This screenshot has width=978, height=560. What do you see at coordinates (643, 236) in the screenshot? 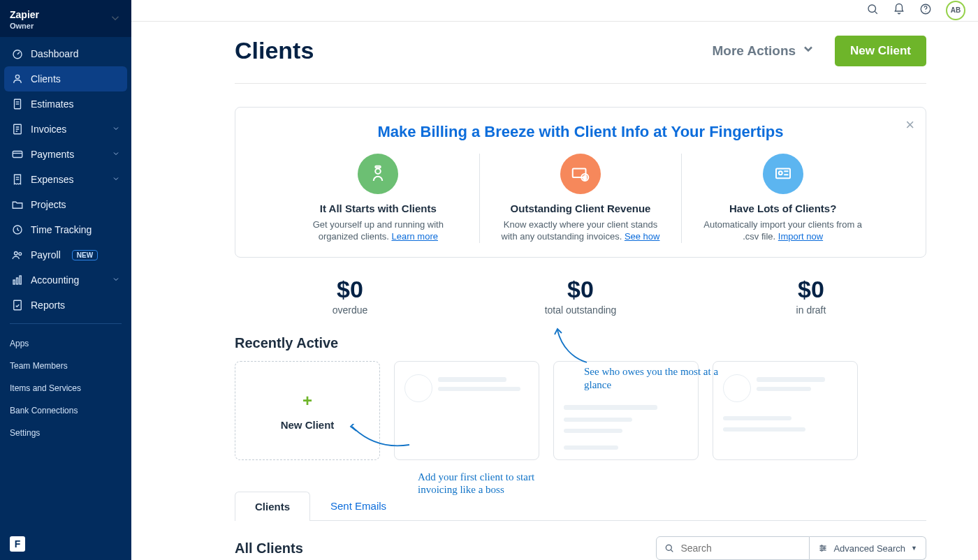
I see `hero-col-link: See how` at bounding box center [643, 236].